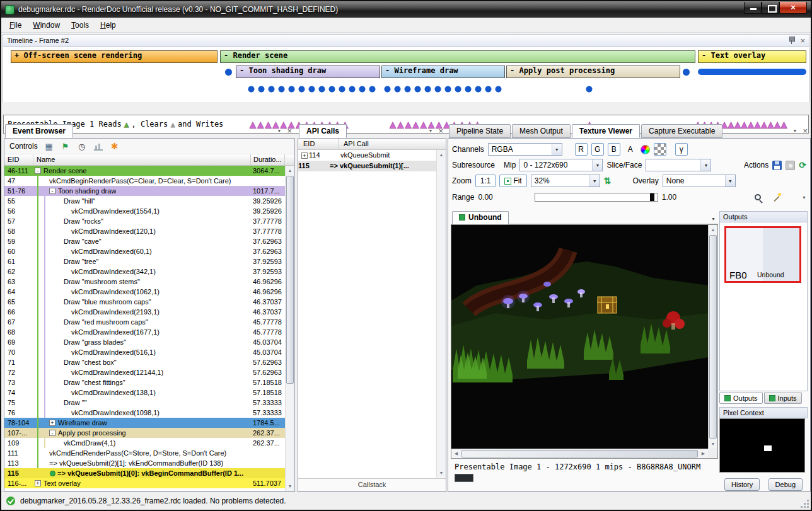 This screenshot has width=812, height=511. Describe the element at coordinates (803, 165) in the screenshot. I see `refresh-icon: ⟳` at that location.